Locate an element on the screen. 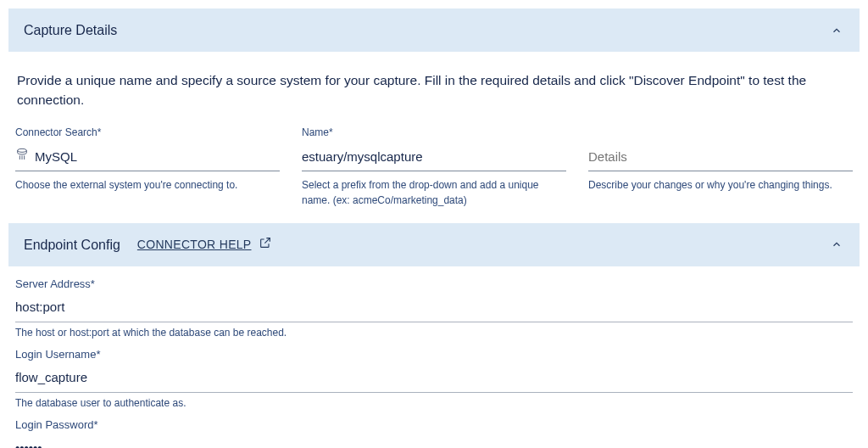 Image resolution: width=868 pixels, height=448 pixels. details-text is located at coordinates (721, 157).